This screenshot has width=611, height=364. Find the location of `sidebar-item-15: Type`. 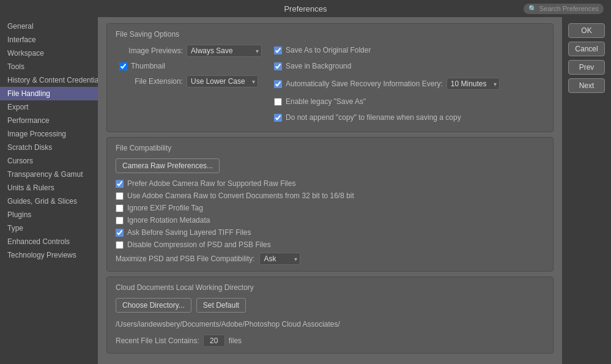

sidebar-item-15: Type is located at coordinates (49, 228).